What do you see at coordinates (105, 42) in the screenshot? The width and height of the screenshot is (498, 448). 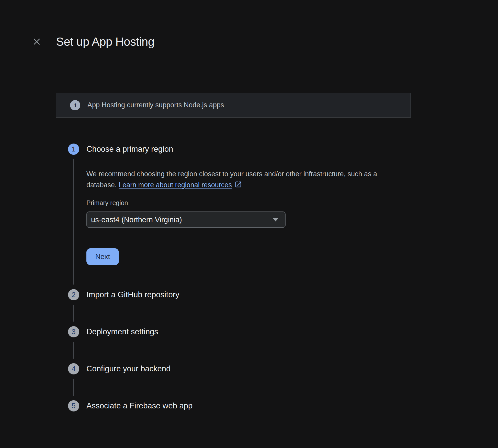 I see `page-title: Set up App Hosting` at bounding box center [105, 42].